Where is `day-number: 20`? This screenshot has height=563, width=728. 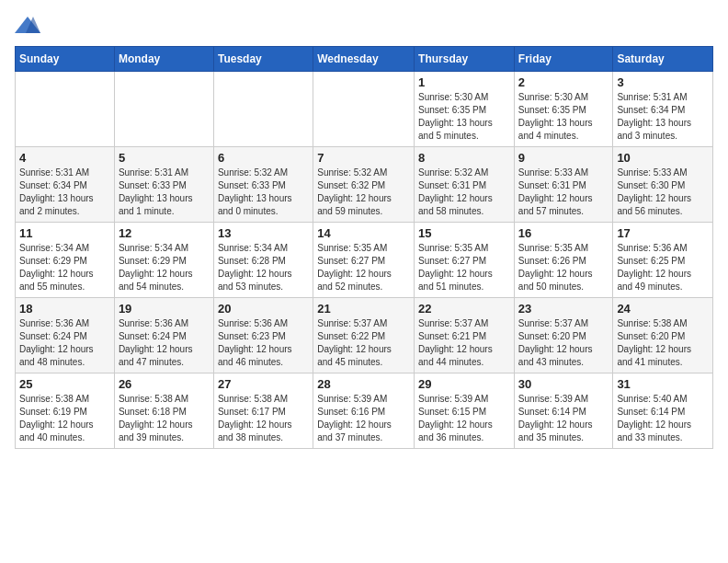 day-number: 20 is located at coordinates (263, 309).